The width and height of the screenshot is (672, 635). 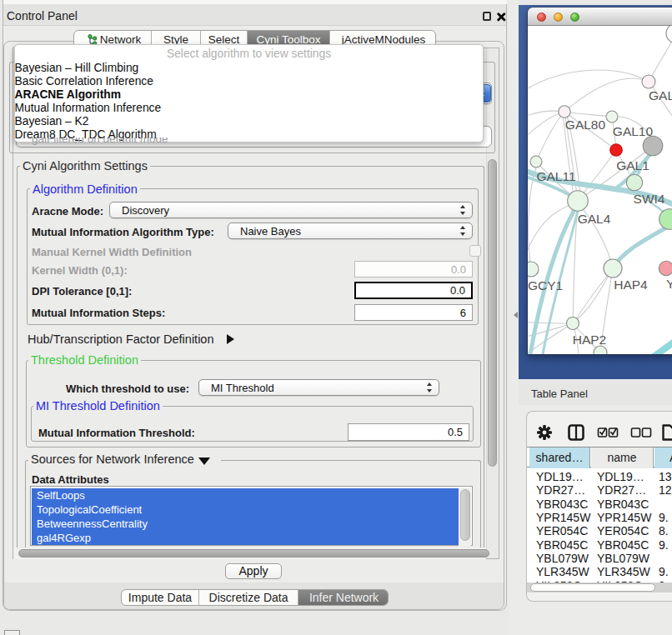 What do you see at coordinates (545, 285) in the screenshot?
I see `svg-text: GCY1` at bounding box center [545, 285].